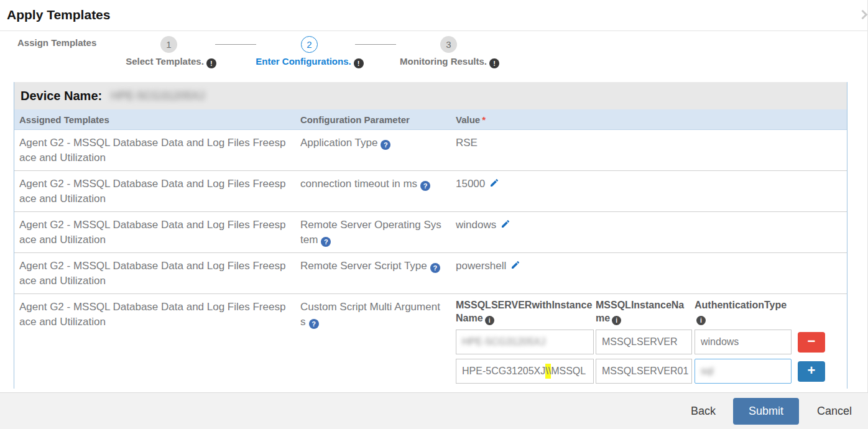 The width and height of the screenshot is (868, 429). Describe the element at coordinates (525, 371) in the screenshot. I see `server-instance-input: HPE-5CG31205XJ\\MSSQL` at that location.